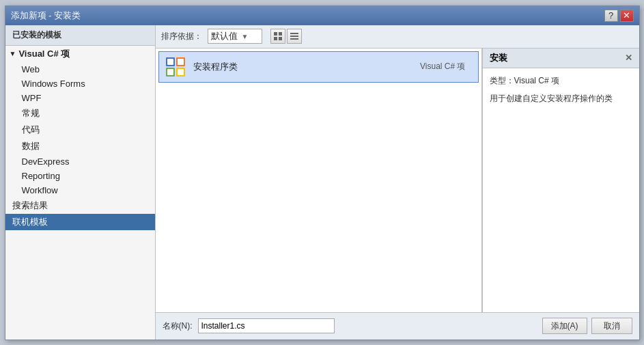  What do you see at coordinates (44, 54) in the screenshot?
I see `sidebar-item-label: Visual C# 项` at bounding box center [44, 54].